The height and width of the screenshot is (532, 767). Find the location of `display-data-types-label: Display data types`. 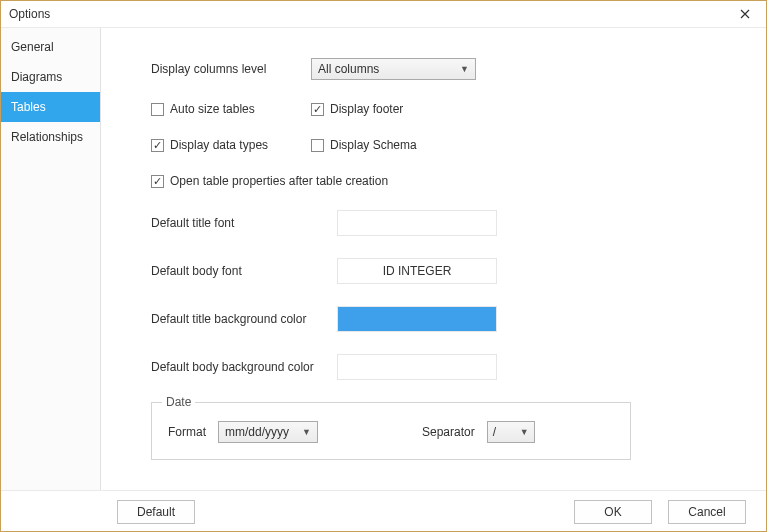

display-data-types-label: Display data types is located at coordinates (219, 145).